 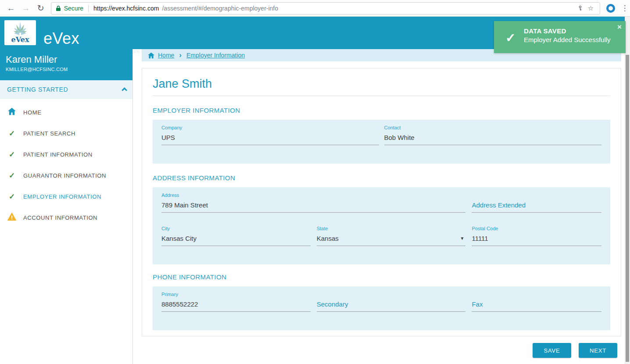 What do you see at coordinates (20, 32) in the screenshot?
I see `evex-logo: eVex` at bounding box center [20, 32].